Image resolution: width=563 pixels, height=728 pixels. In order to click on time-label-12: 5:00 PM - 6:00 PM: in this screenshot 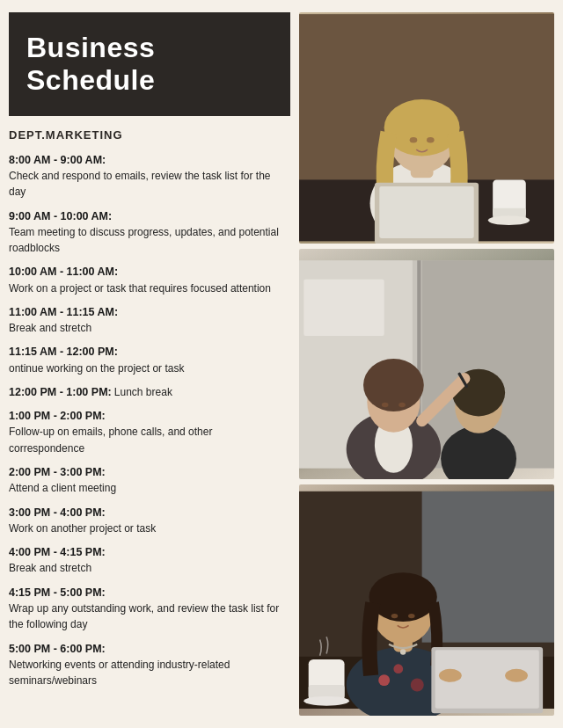, I will do `click(57, 649)`.